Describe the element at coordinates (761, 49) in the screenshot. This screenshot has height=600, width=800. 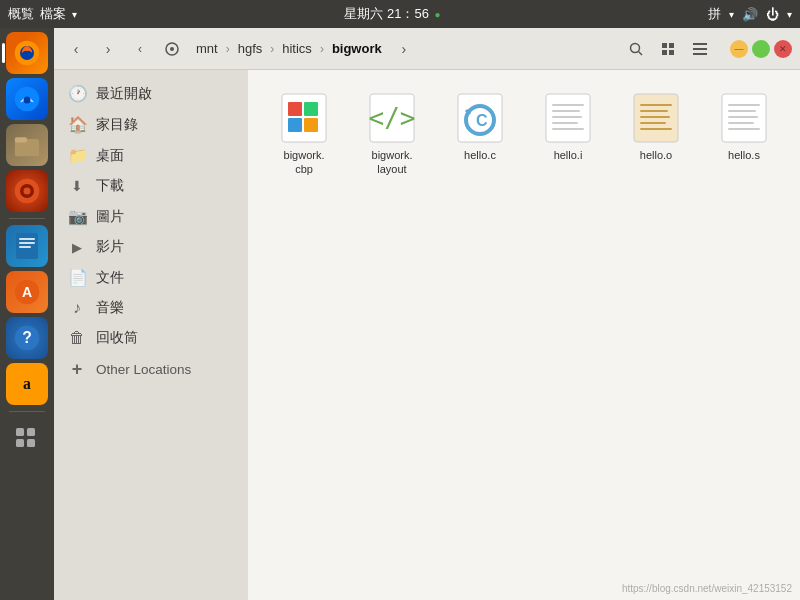
I see `window-maximize-button` at that location.